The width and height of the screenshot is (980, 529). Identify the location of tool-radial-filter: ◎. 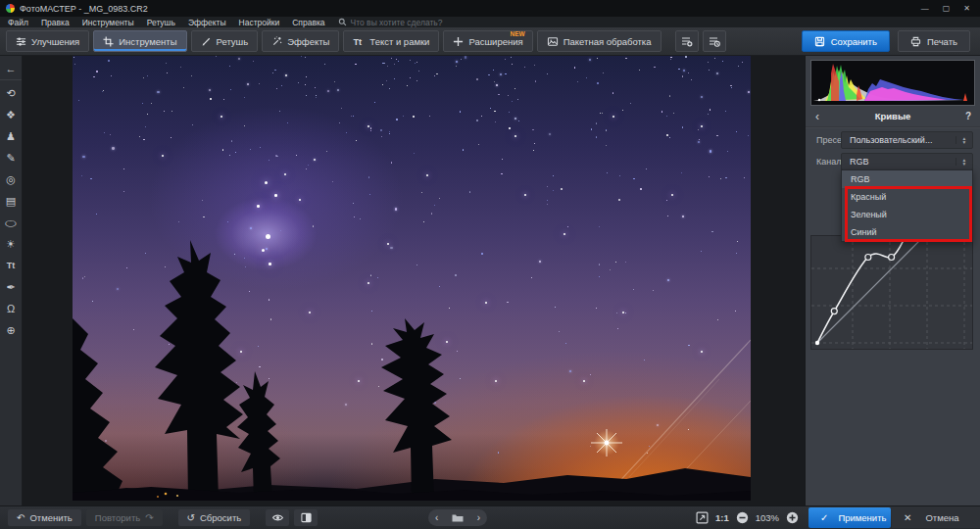
(11, 179).